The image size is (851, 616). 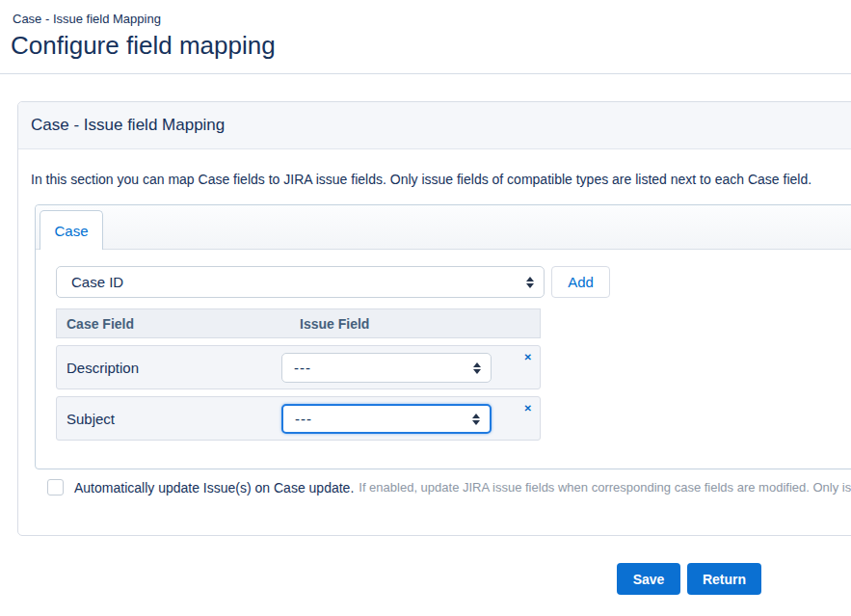 What do you see at coordinates (435, 125) in the screenshot?
I see `card-header: Case - Issue field Mapping` at bounding box center [435, 125].